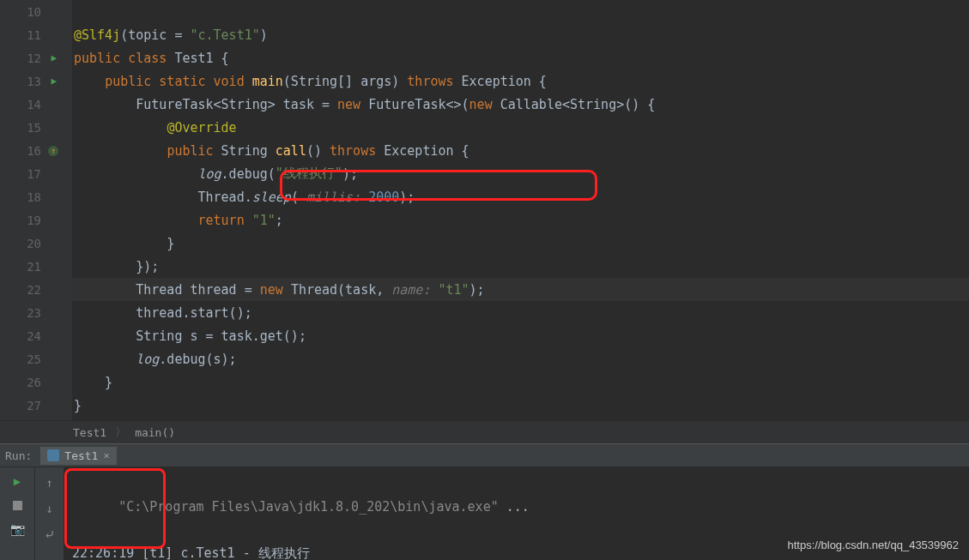 This screenshot has height=560, width=969. I want to click on gutter-row: 10, so click(30, 12).